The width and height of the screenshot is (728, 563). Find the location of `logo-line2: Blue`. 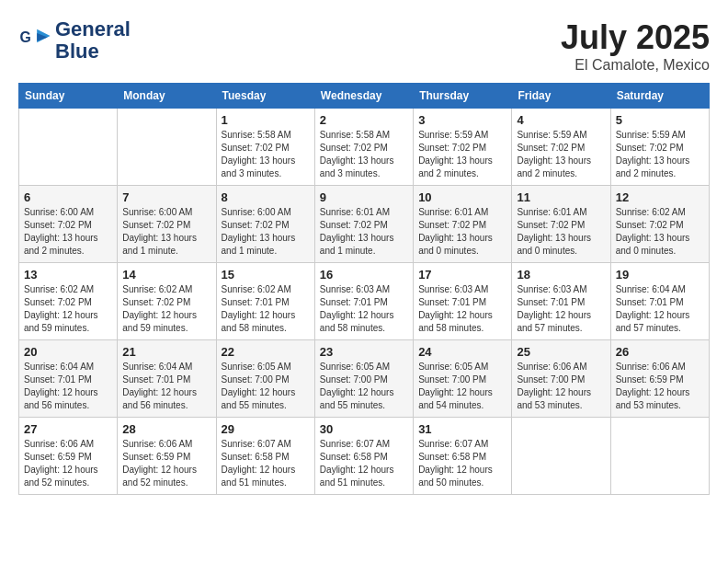

logo-line2: Blue is located at coordinates (93, 52).